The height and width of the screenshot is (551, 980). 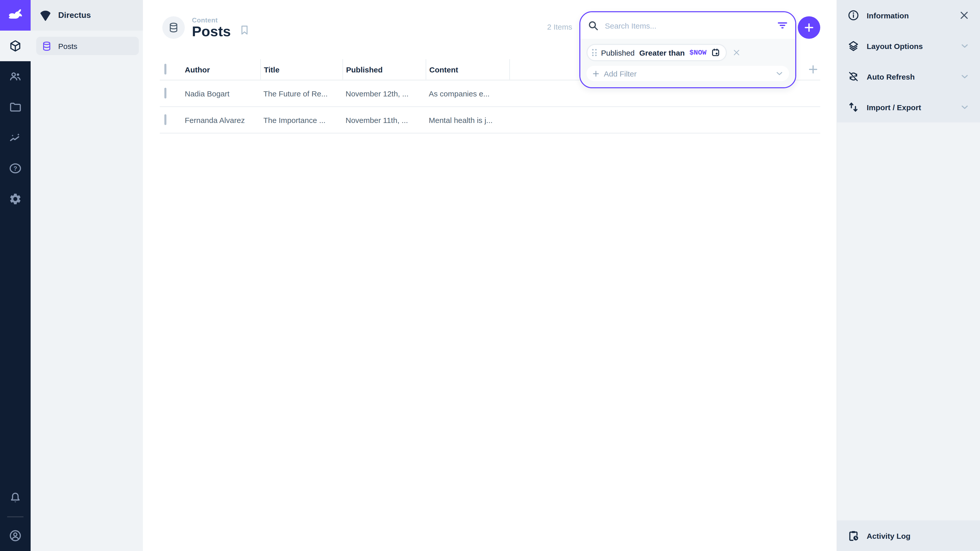 I want to click on cell-published: November 12th, ..., so click(x=384, y=94).